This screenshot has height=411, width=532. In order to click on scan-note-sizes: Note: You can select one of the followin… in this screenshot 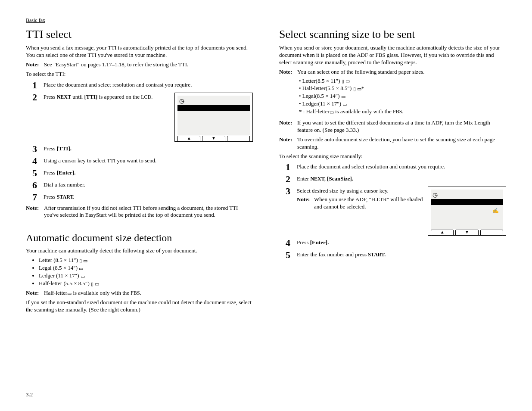, I will do `click(393, 93)`.